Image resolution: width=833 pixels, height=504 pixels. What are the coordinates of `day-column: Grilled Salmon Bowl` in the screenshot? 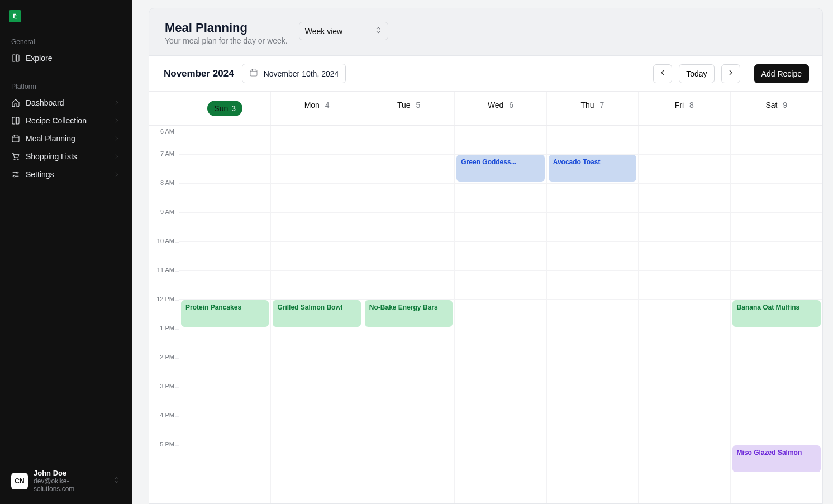 It's located at (317, 315).